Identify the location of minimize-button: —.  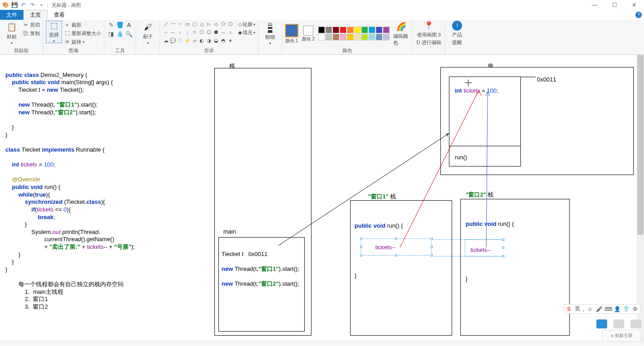
(595, 5).